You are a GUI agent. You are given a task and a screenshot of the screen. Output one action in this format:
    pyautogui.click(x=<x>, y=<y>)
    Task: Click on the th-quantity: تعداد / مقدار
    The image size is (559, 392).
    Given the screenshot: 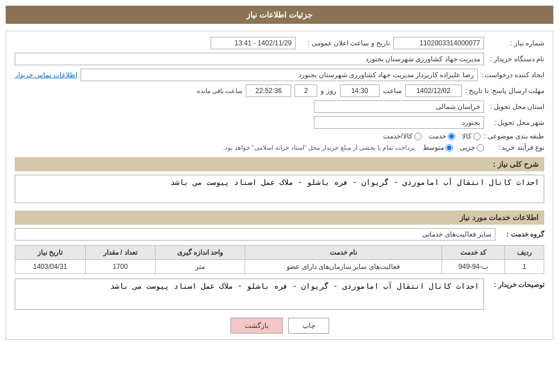 What is the action you would take?
    pyautogui.click(x=120, y=253)
    